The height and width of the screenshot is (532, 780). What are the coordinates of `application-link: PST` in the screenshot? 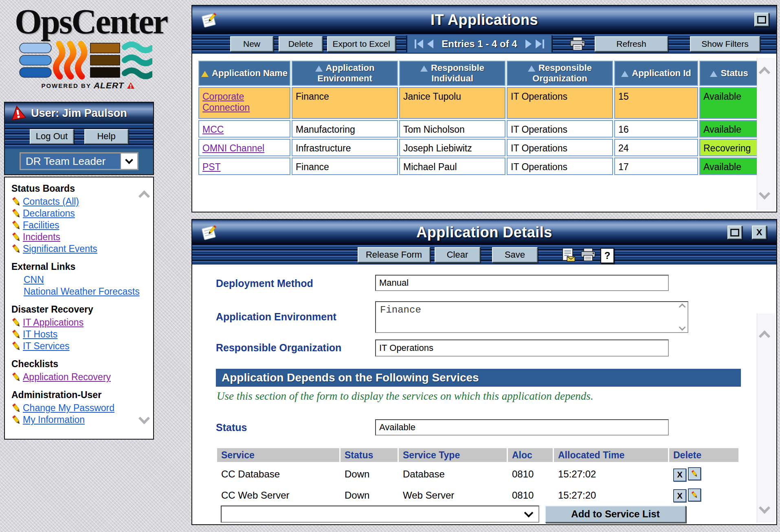 It's located at (212, 167).